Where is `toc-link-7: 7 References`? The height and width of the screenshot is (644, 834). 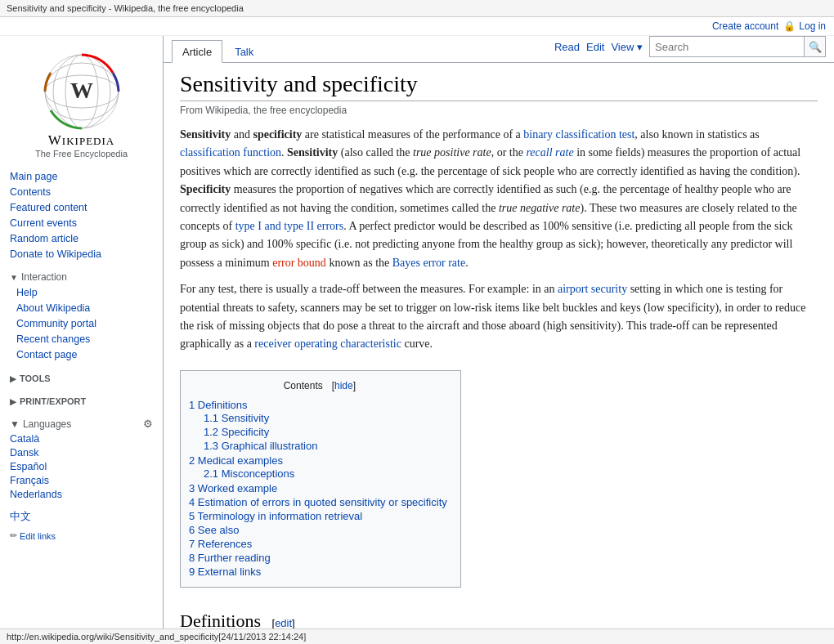
toc-link-7: 7 References is located at coordinates (221, 544).